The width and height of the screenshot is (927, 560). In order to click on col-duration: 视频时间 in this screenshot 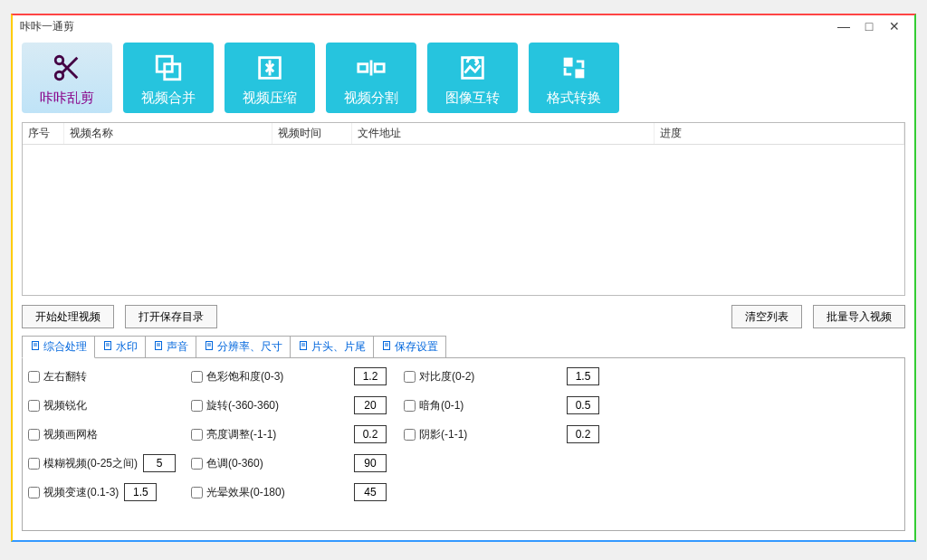, I will do `click(312, 134)`.